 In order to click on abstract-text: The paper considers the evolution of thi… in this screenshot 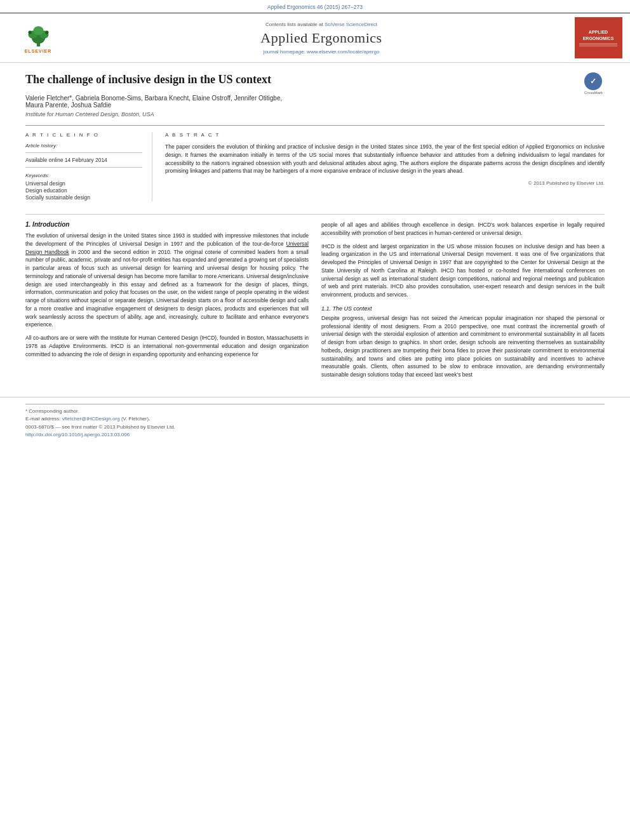, I will do `click(385, 159)`.